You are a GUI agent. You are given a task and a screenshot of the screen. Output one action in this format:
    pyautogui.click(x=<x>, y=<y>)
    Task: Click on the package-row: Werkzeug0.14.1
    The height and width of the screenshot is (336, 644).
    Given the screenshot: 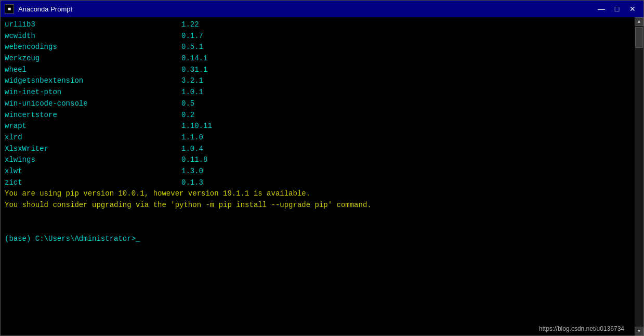 What is the action you would take?
    pyautogui.click(x=318, y=59)
    